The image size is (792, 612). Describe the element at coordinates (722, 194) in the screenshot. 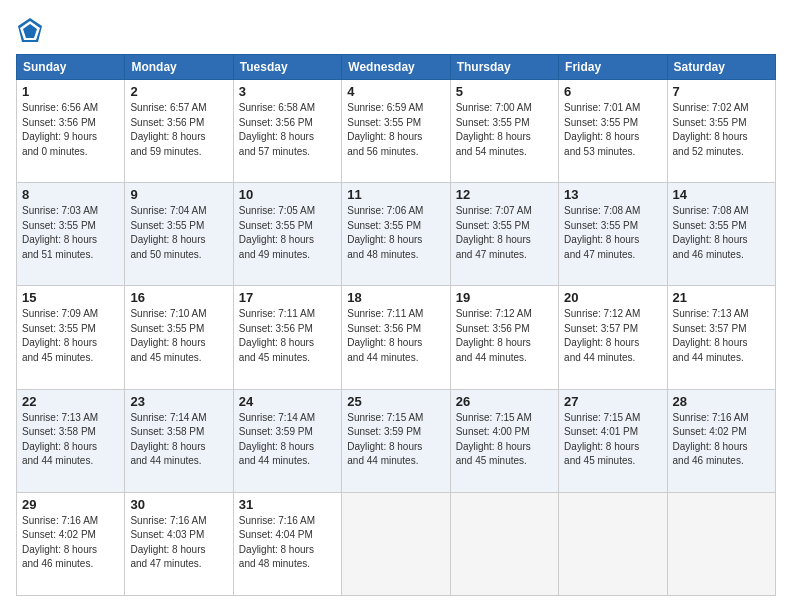

I see `day-number: 14` at that location.